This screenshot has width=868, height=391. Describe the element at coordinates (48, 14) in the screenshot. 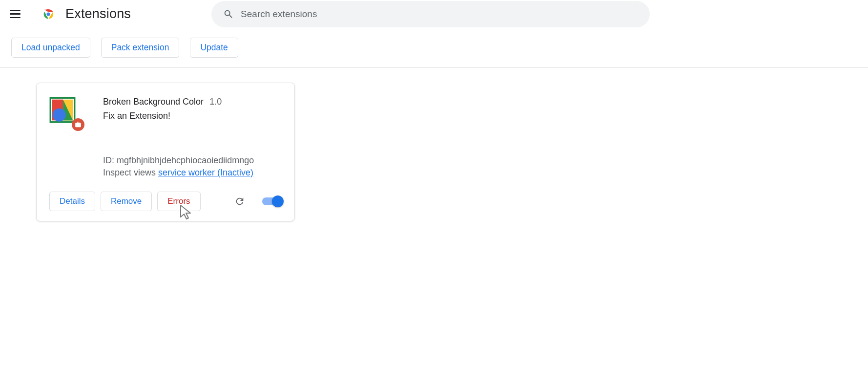

I see `chrome-logo-icon` at that location.